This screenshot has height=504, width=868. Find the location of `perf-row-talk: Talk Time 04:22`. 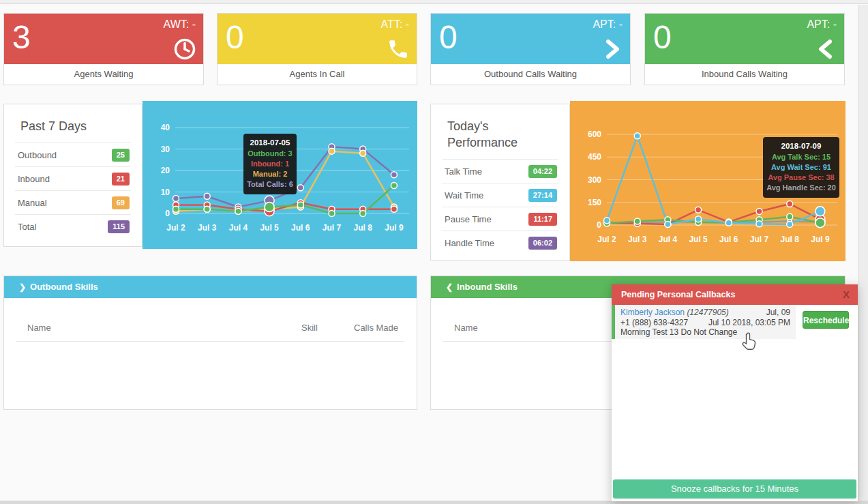

perf-row-talk: Talk Time 04:22 is located at coordinates (500, 171).